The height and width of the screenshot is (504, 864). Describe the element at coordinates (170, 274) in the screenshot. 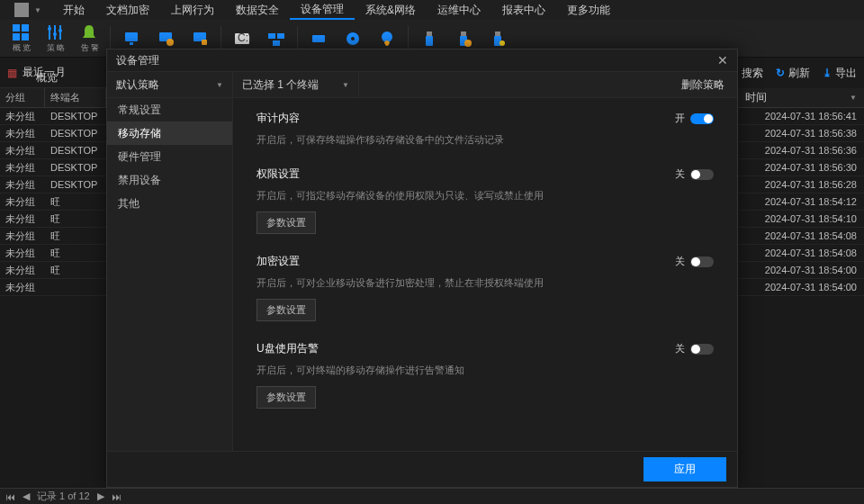

I see `modal-sidebar: 常规设置移动存储硬件管理禁用设备其他` at that location.